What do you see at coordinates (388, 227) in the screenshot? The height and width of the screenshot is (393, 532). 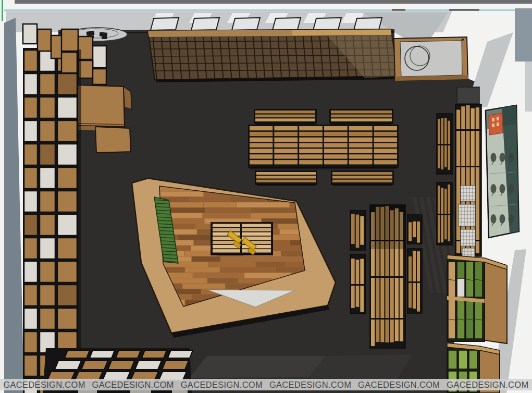 I see `table-shadow` at bounding box center [388, 227].